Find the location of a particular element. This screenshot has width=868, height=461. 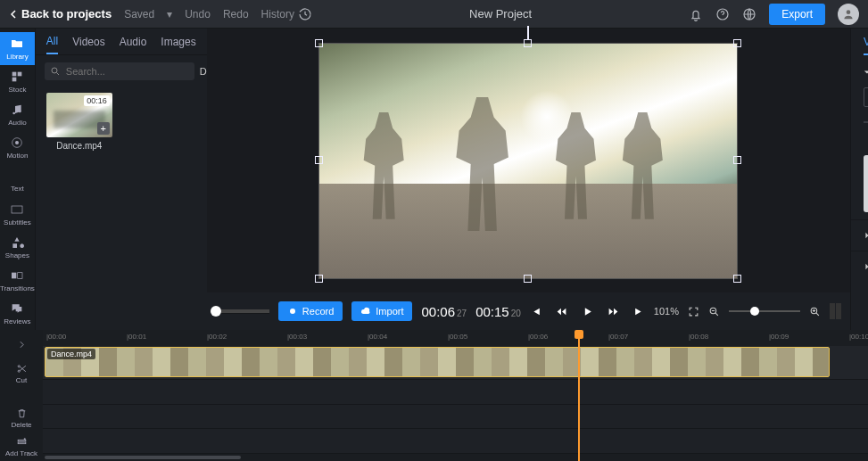

play-icon is located at coordinates (587, 312).